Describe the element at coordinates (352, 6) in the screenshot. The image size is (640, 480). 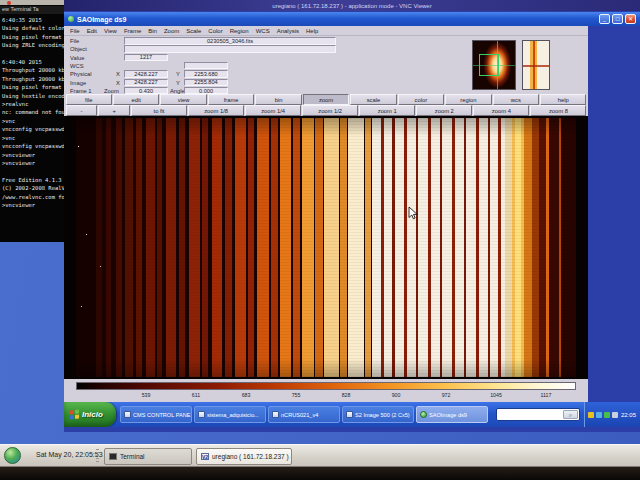
I see `vnc-titlebar: uregiano ( 161.72.18.237 ) - application…` at that location.